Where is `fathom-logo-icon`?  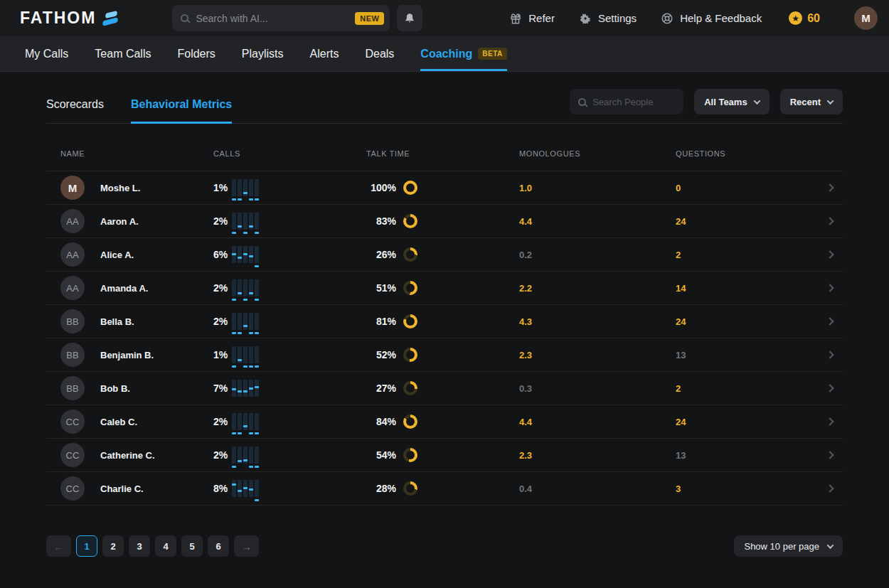 fathom-logo-icon is located at coordinates (112, 18).